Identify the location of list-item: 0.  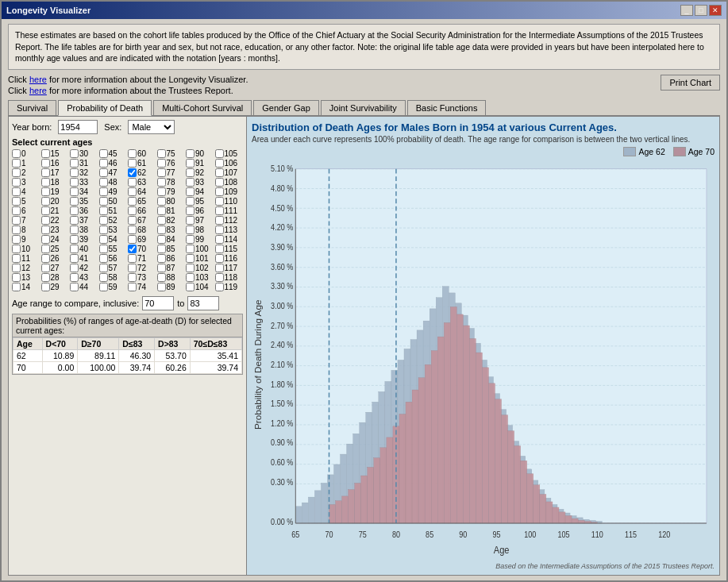
(26, 154).